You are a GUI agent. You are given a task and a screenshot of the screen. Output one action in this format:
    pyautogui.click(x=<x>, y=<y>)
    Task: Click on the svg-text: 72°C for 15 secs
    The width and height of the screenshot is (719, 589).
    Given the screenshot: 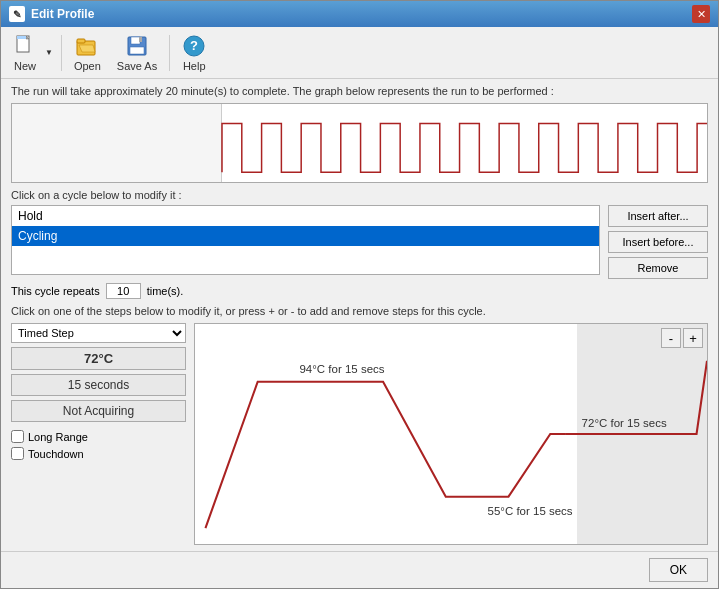 What is the action you would take?
    pyautogui.click(x=624, y=423)
    